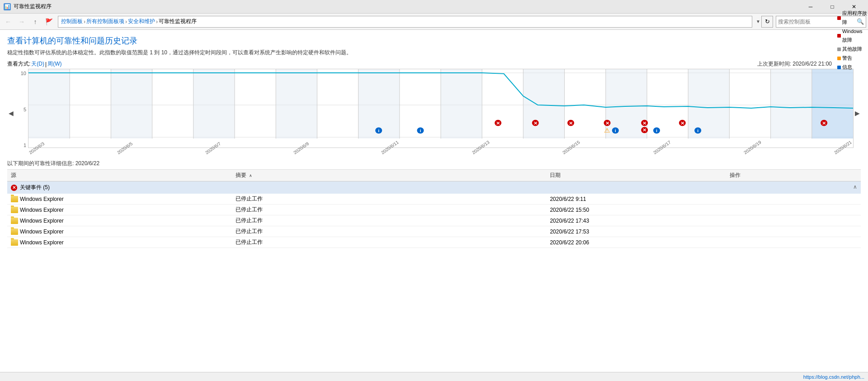  I want to click on table-row: Windows Explorer 已停止工作 2020/6/22 15:50, so click(434, 210).